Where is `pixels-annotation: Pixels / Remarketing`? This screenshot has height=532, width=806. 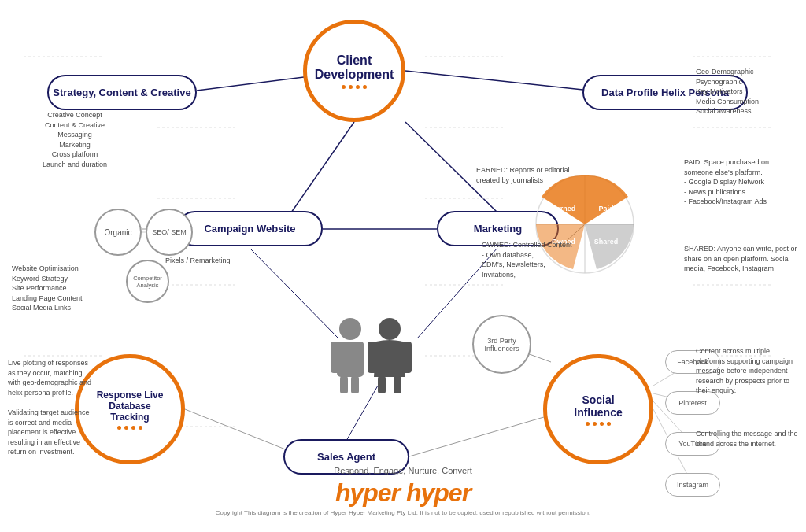
pixels-annotation: Pixels / Remarketing is located at coordinates (198, 261).